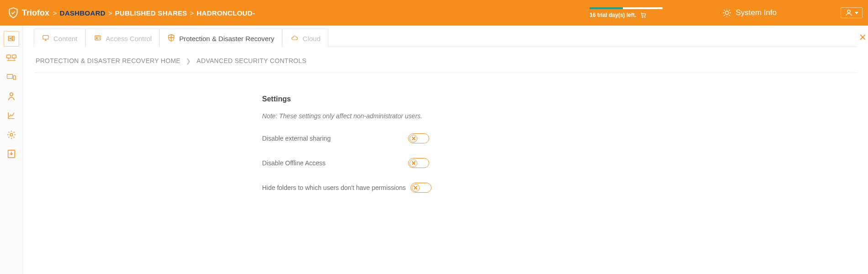 The image size is (868, 274). What do you see at coordinates (613, 15) in the screenshot?
I see `trial-days-text: 16 trial day(s) left.` at bounding box center [613, 15].